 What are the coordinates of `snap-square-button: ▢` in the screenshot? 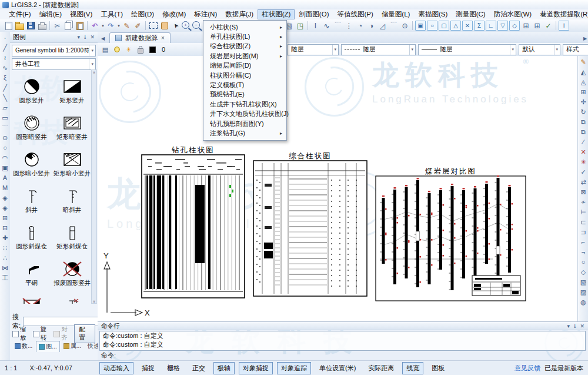 It's located at (444, 26).